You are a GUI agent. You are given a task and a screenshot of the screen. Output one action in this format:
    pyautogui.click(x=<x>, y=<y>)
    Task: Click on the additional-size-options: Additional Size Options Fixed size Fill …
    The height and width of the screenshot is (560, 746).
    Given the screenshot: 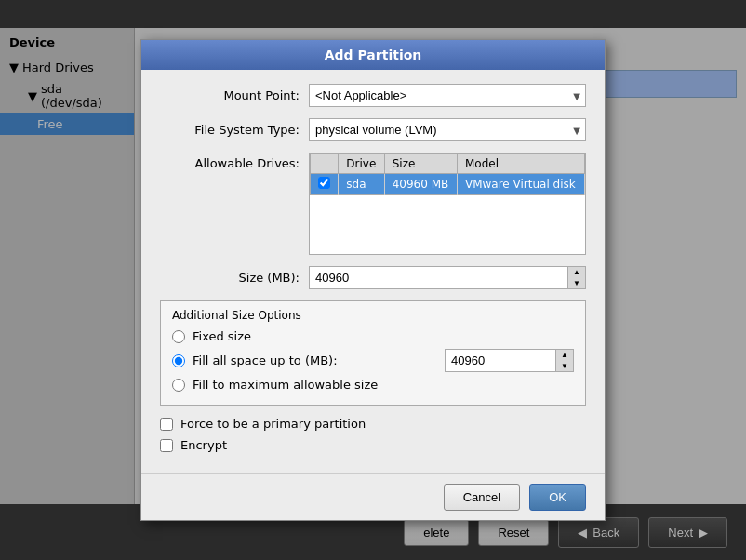 What is the action you would take?
    pyautogui.click(x=373, y=353)
    